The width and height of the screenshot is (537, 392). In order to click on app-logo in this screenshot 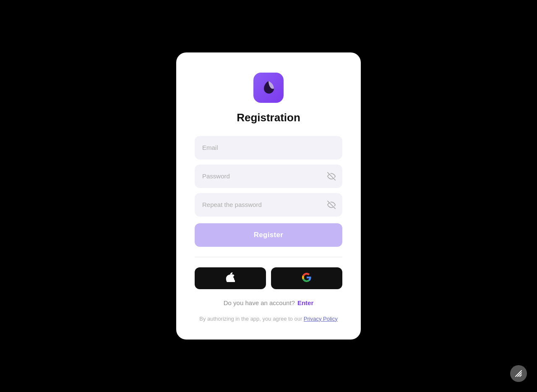, I will do `click(268, 88)`.